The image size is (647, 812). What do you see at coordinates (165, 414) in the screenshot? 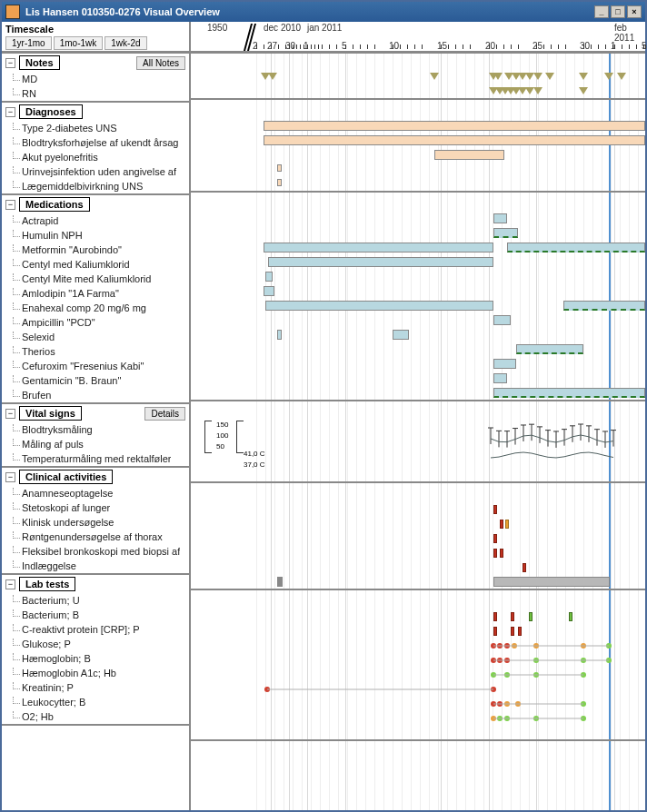
I see `vitals-button: Details` at bounding box center [165, 414].